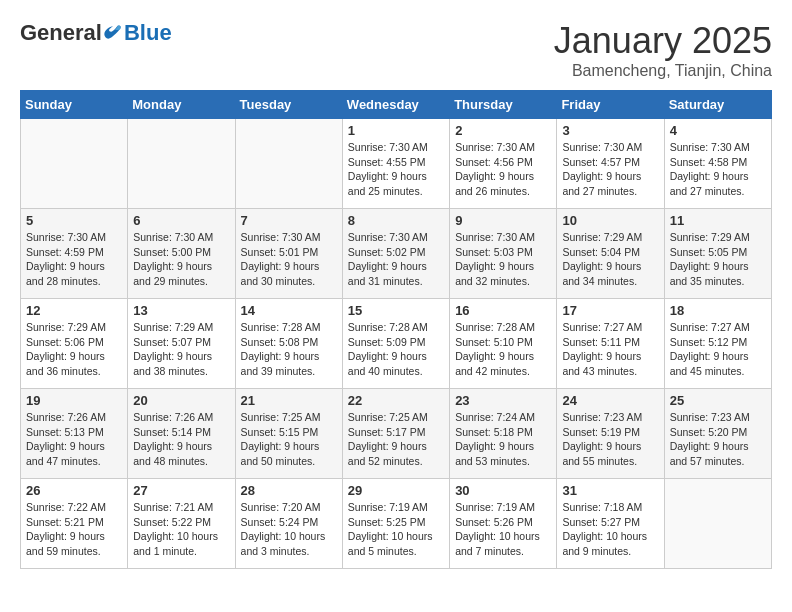  Describe the element at coordinates (503, 490) in the screenshot. I see `day-number: 30` at that location.